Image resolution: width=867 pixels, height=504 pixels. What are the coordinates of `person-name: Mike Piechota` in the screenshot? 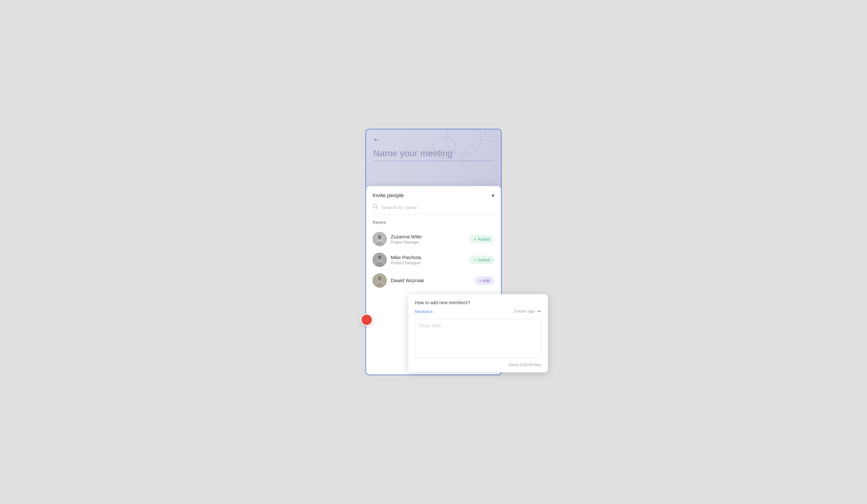 It's located at (428, 258).